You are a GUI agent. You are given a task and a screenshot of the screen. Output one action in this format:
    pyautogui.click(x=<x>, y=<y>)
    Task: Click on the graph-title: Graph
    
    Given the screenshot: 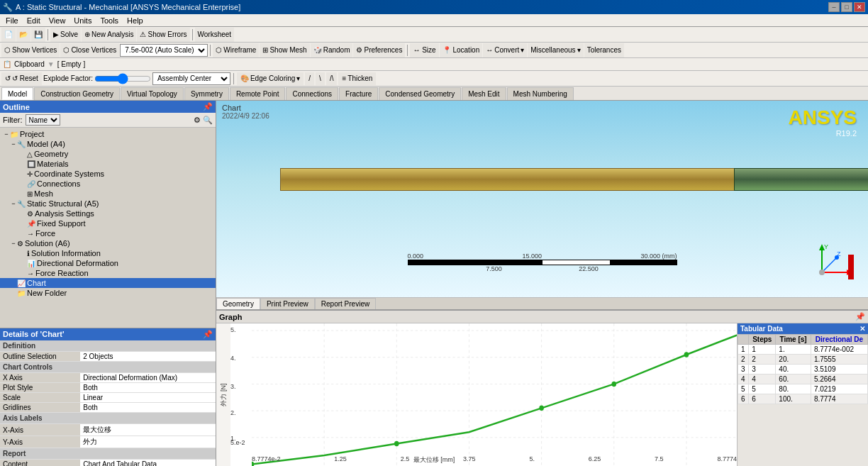 What is the action you would take?
    pyautogui.click(x=230, y=317)
    